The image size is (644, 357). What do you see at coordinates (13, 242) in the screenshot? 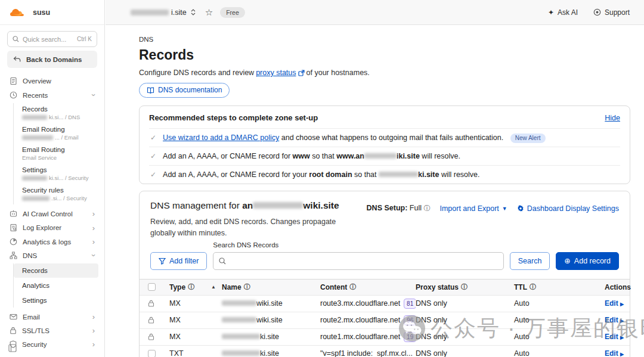
I see `pie-clock-icon` at bounding box center [13, 242].